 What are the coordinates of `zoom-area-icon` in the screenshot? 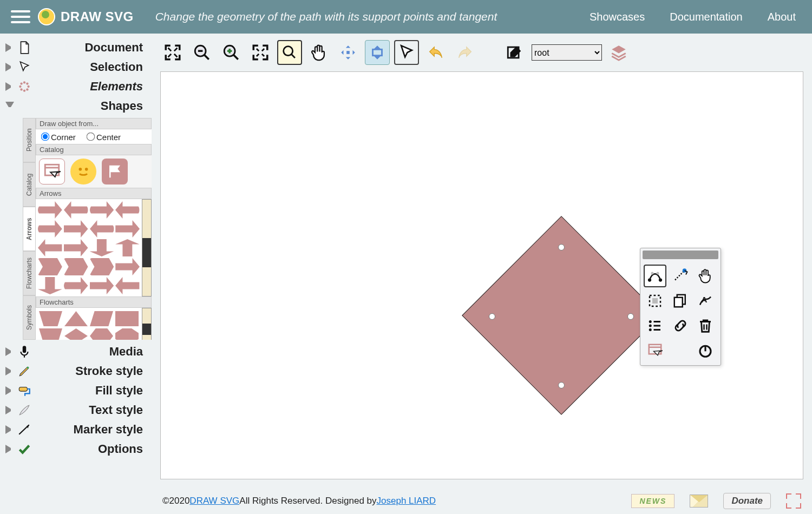 It's located at (290, 52).